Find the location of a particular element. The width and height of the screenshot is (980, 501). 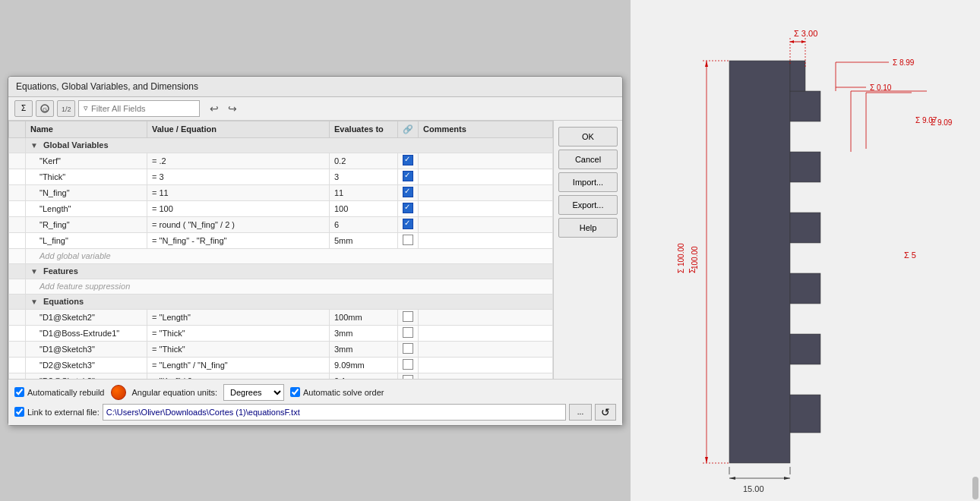

row-name: "Length" is located at coordinates (87, 208).